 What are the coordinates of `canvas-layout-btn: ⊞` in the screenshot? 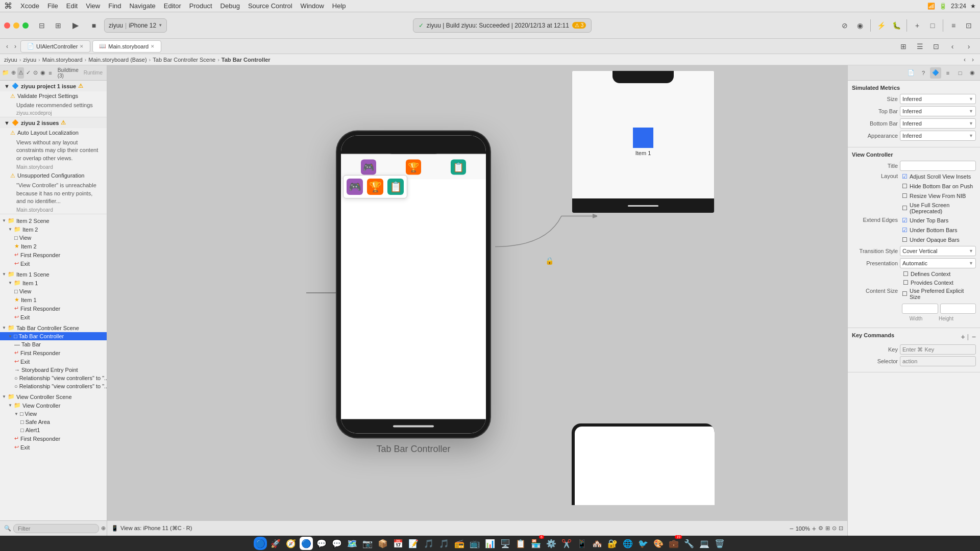 It's located at (828, 529).